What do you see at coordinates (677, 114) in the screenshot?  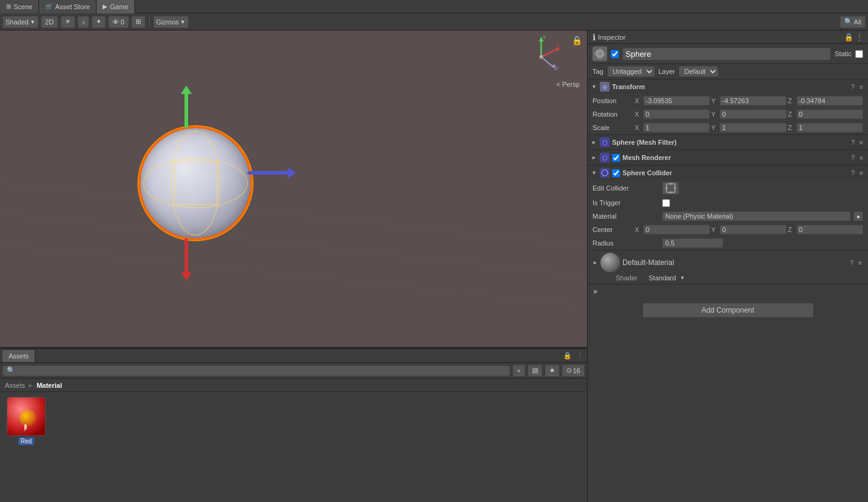 I see `rotation-x-input` at bounding box center [677, 114].